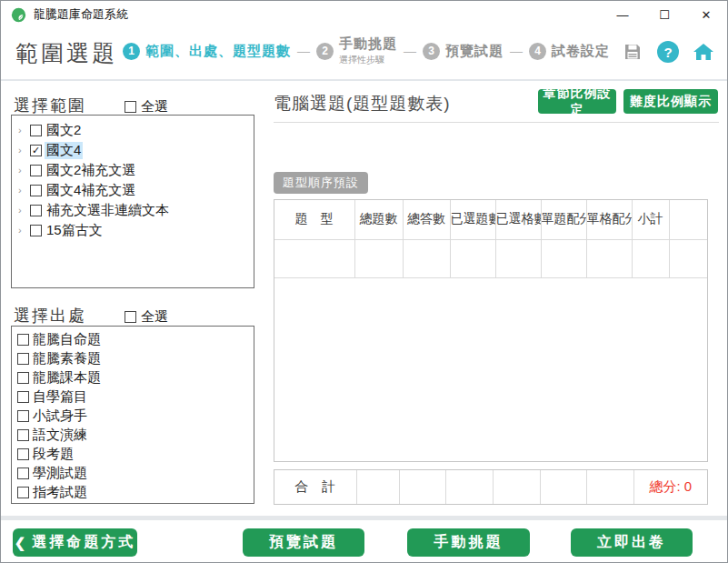 The height and width of the screenshot is (563, 728). What do you see at coordinates (133, 170) in the screenshot?
I see `tree-item-guowen2-supplement: › 國文2補充文選` at bounding box center [133, 170].